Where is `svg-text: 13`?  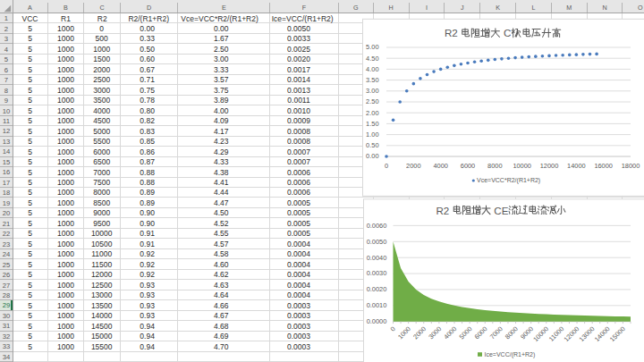
svg-text: 13 is located at coordinates (7, 141).